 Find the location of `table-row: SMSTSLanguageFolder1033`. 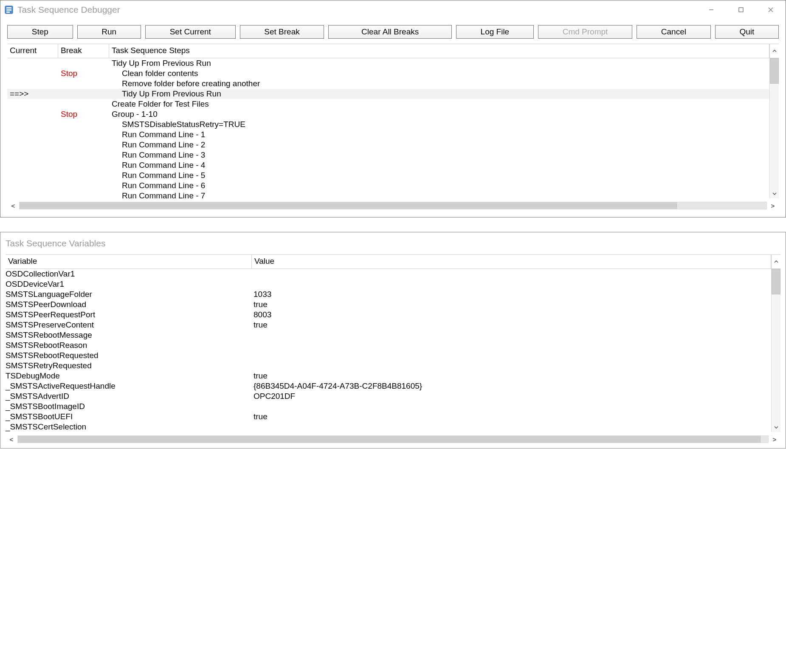

table-row: SMSTSLanguageFolder1033 is located at coordinates (388, 294).